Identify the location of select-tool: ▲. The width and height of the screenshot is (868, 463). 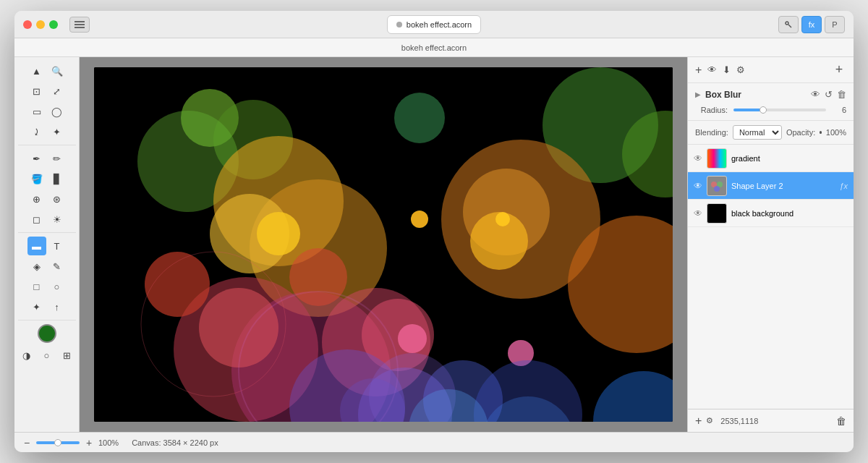
(37, 71).